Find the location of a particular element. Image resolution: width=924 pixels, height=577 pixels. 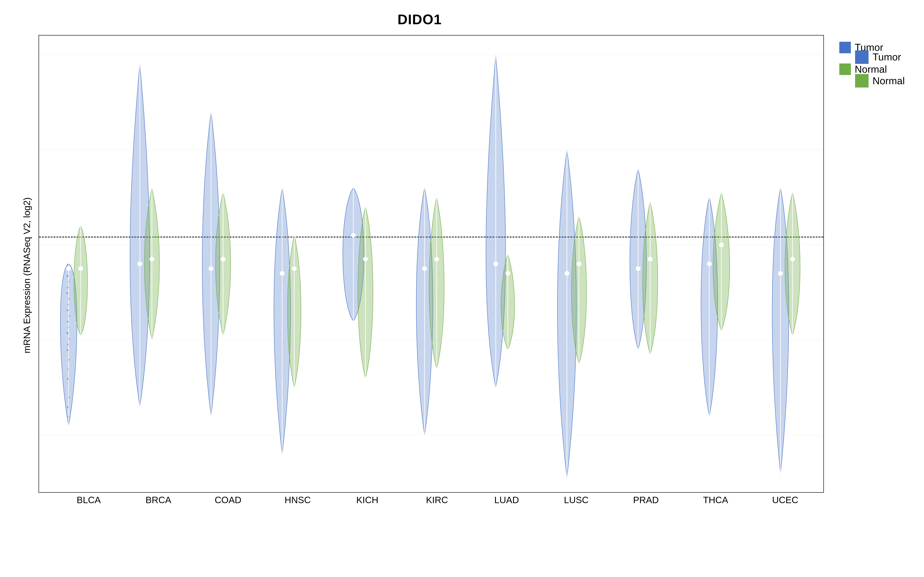

legend-container: Tumor Normal is located at coordinates (880, 69).